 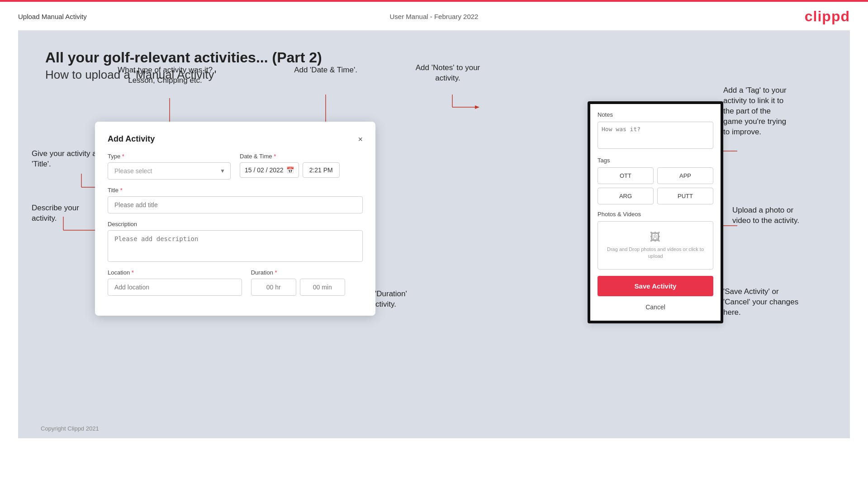 What do you see at coordinates (655, 160) in the screenshot?
I see `tags-section-label: Tags` at bounding box center [655, 160].